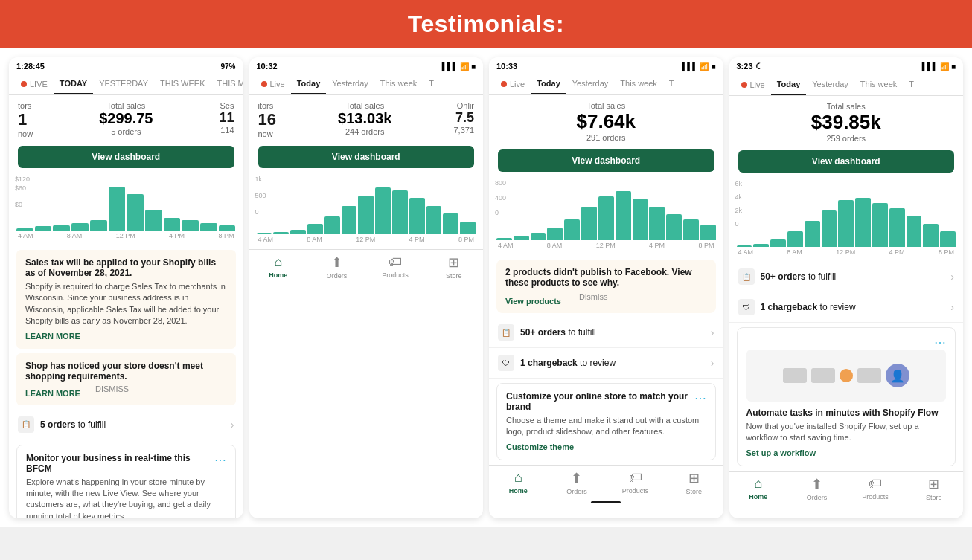 This screenshot has height=560, width=972. Describe the element at coordinates (73, 425) in the screenshot. I see `orders-text-1: 5 orders to fulfill` at that location.